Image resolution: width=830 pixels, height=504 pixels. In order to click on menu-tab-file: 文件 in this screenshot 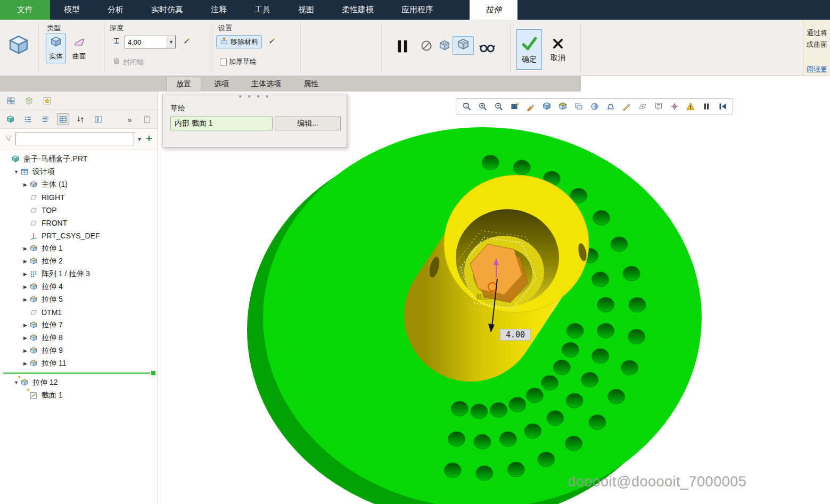, I will do `click(25, 10)`.